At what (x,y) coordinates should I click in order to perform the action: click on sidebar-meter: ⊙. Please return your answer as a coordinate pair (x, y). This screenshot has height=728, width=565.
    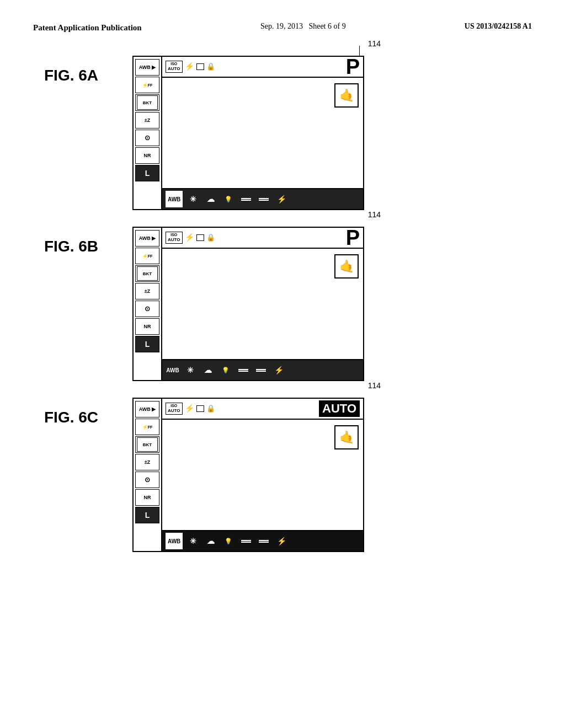
    Looking at the image, I should click on (147, 138).